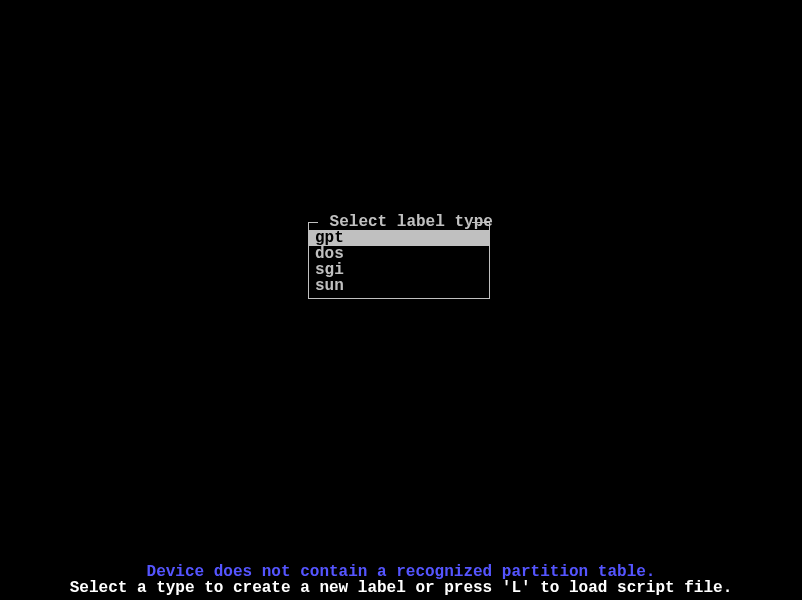  I want to click on menu-item-gpt: gpt, so click(399, 238).